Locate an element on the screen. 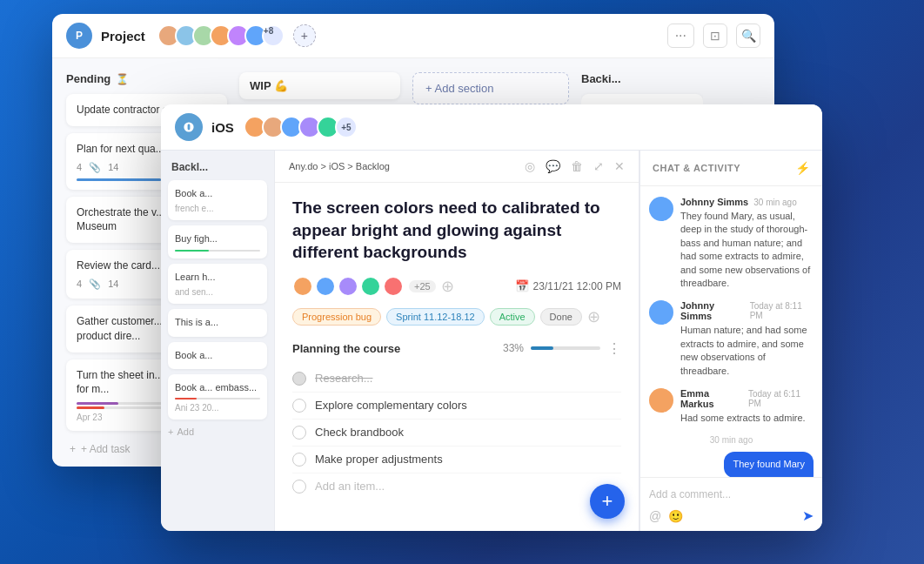 The image size is (924, 564). mw-task-meta: and sen... is located at coordinates (218, 292).